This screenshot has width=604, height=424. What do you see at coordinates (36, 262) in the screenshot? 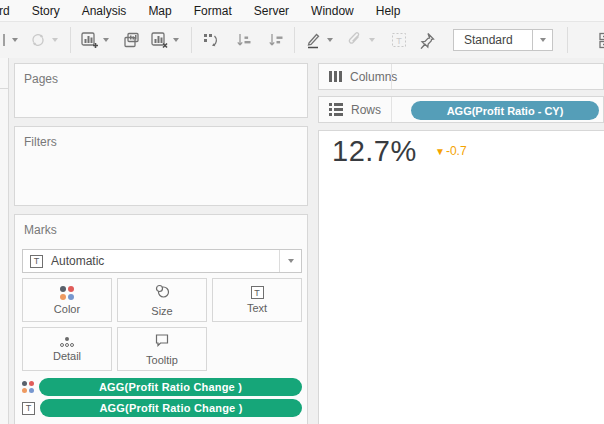
I see `text-mark-icon: T` at bounding box center [36, 262].